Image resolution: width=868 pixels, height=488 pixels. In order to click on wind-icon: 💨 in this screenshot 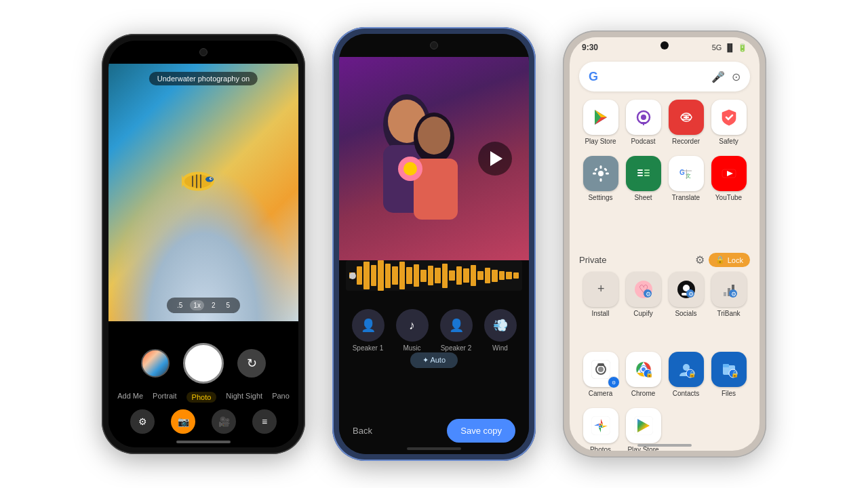, I will do `click(500, 325)`.